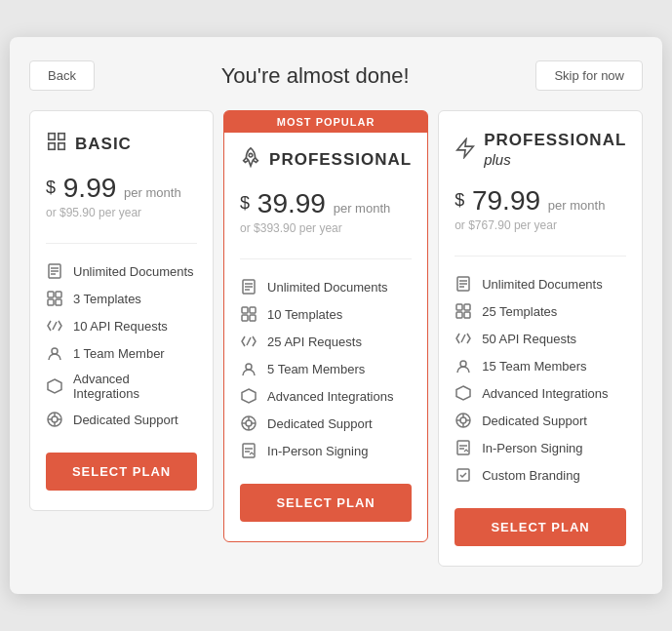  Describe the element at coordinates (121, 472) in the screenshot. I see `select-plan-basic-button: SELECT PLAN` at that location.